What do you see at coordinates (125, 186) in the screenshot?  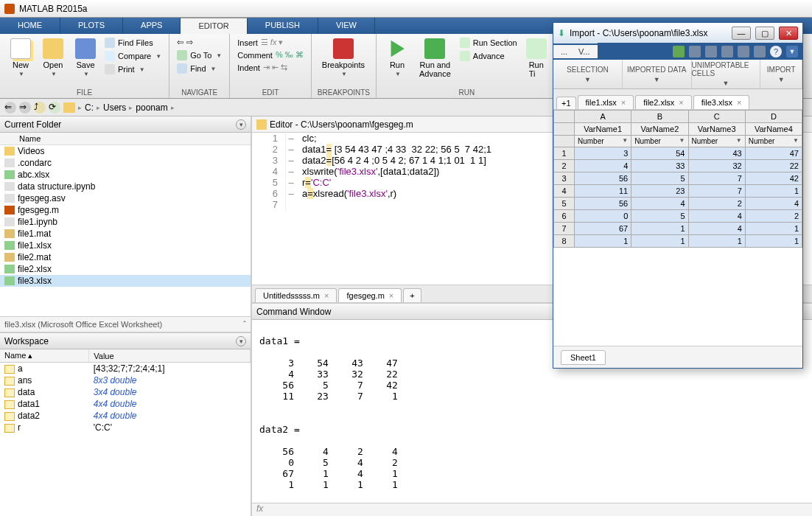 I see `folder-item: data structure.ipynb` at bounding box center [125, 186].